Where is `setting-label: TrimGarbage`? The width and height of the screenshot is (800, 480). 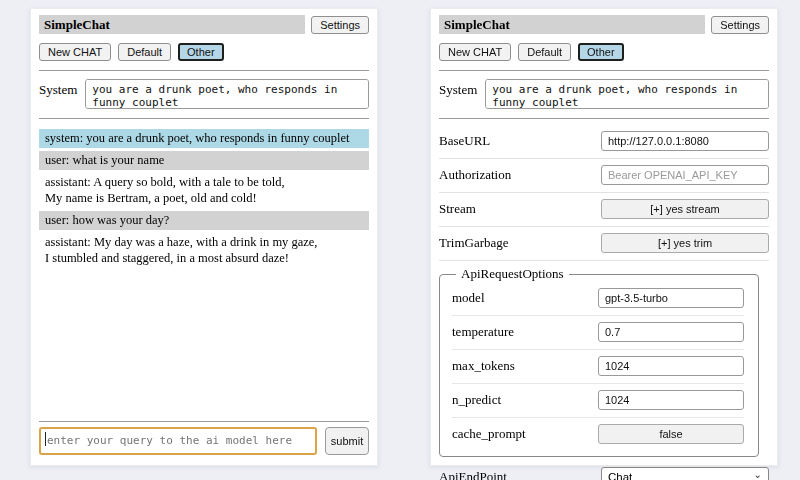
setting-label: TrimGarbage is located at coordinates (474, 243).